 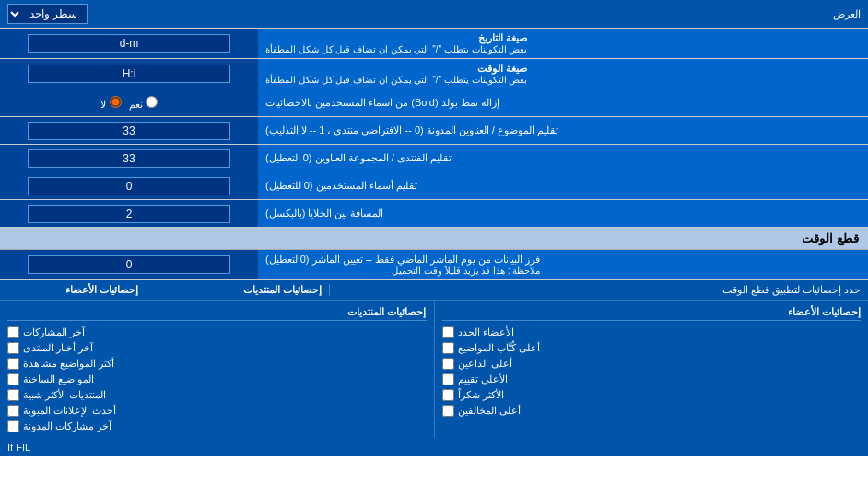 What do you see at coordinates (13, 395) in the screenshot?
I see `cb-similar-forums` at bounding box center [13, 395].